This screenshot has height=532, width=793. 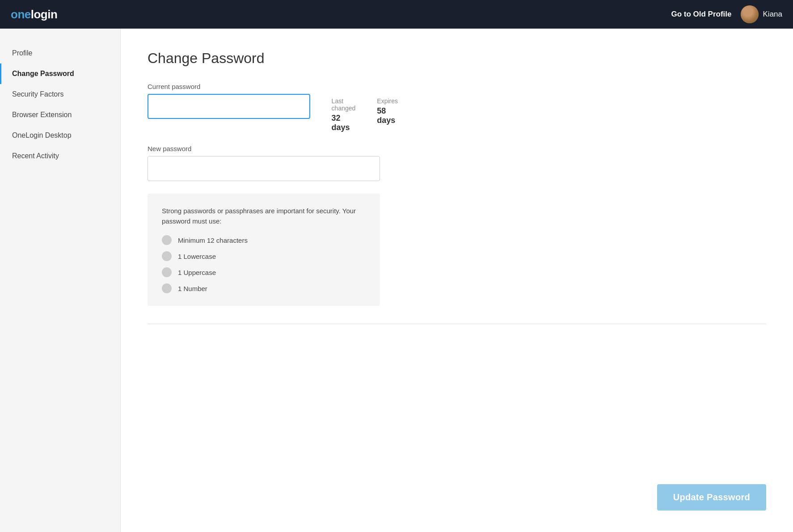 I want to click on requirements-intro: Strong passwords or passphrases are impo…, so click(x=264, y=216).